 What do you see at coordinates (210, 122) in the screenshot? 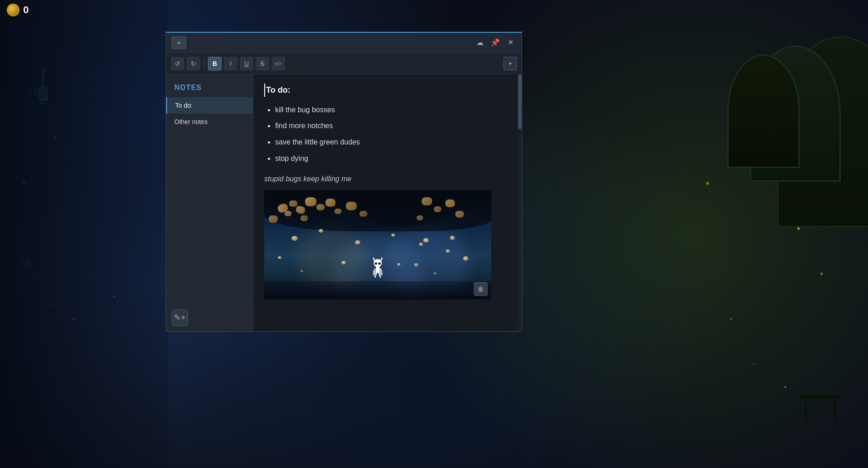
I see `sidebar-item-other: Other notes` at bounding box center [210, 122].